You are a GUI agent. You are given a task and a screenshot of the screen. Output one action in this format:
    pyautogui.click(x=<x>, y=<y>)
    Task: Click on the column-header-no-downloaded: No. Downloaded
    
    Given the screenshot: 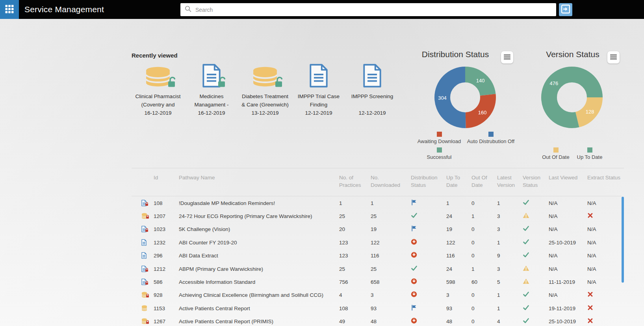 What is the action you would take?
    pyautogui.click(x=388, y=181)
    